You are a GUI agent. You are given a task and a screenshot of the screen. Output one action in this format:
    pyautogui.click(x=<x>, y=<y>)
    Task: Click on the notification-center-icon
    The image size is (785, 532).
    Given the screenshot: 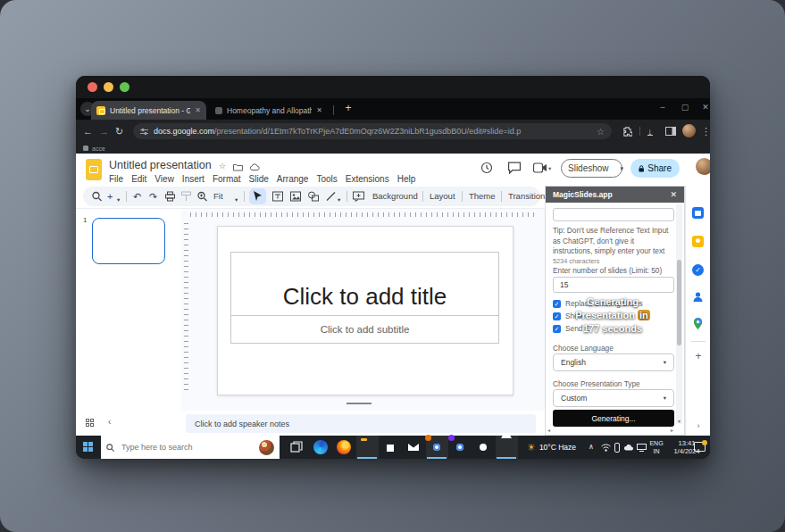 What is the action you would take?
    pyautogui.click(x=700, y=446)
    